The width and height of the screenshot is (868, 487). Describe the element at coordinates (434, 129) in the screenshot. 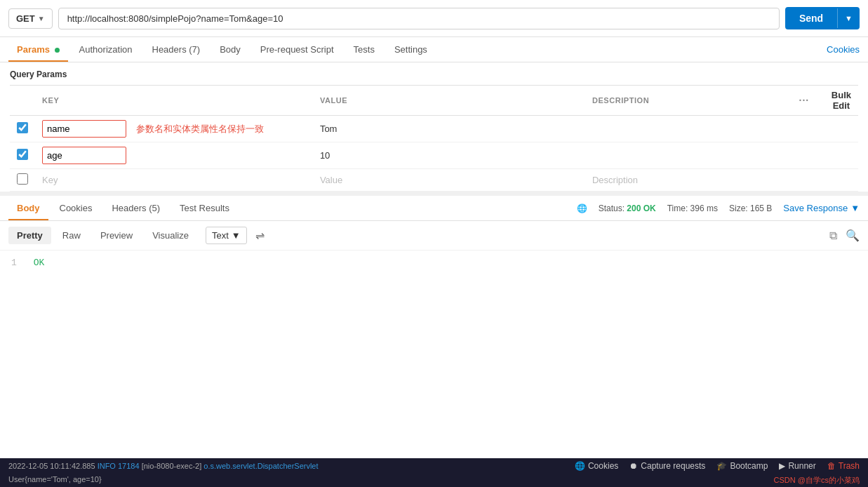

I see `table-row: 参数名和实体类属性名保持一致 Tom` at that location.